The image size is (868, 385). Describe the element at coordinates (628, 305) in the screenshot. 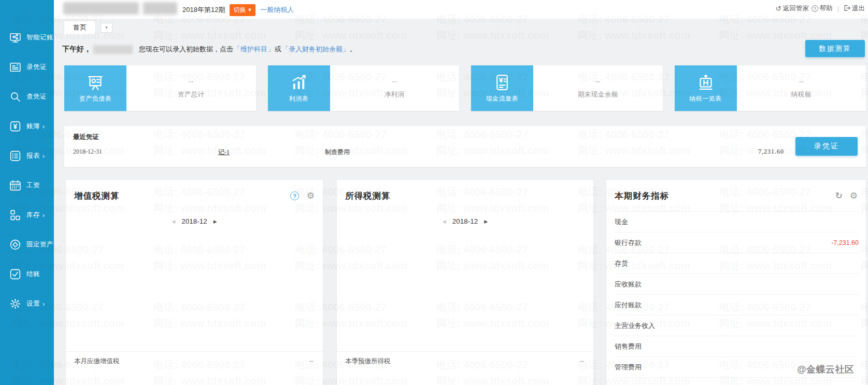

I see `indicator-label: 应付账款` at that location.